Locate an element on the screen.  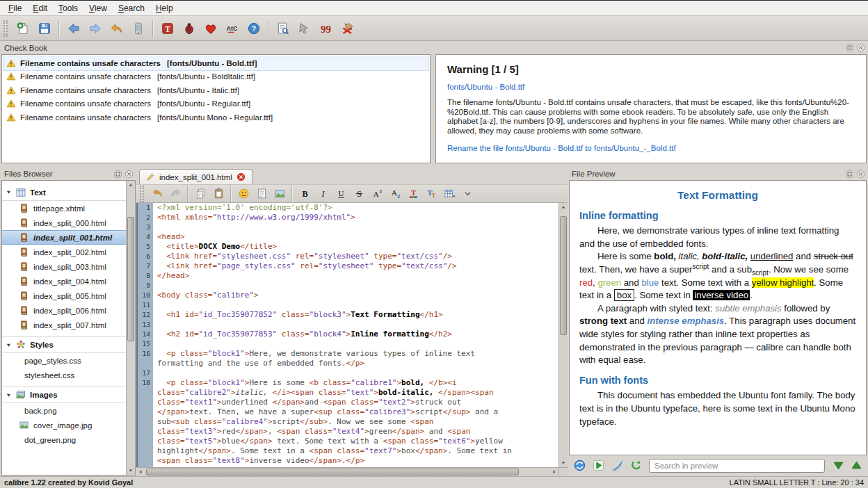
open-in-browser-button is located at coordinates (617, 466).